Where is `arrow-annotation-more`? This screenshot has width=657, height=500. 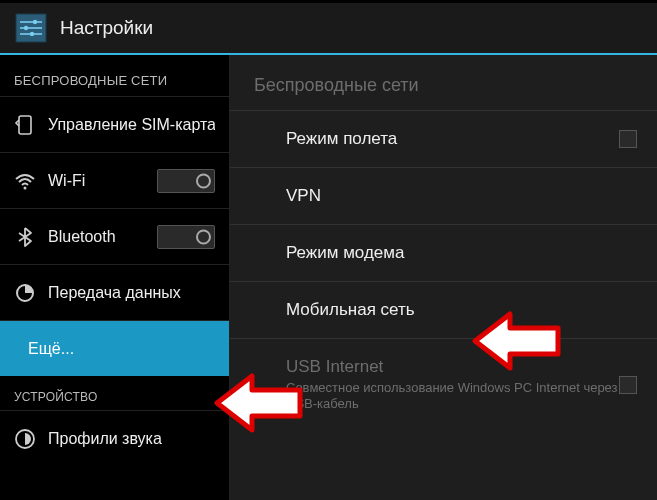
arrow-annotation-more is located at coordinates (260, 403).